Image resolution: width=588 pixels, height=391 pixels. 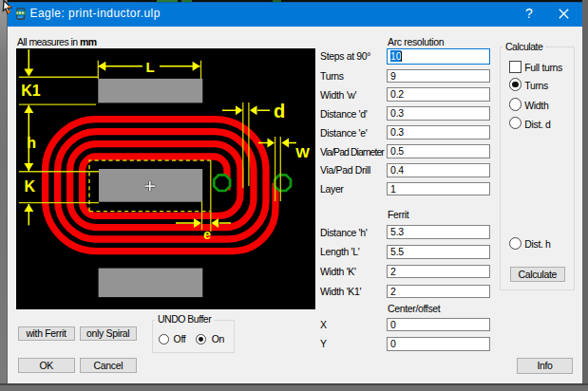 What do you see at coordinates (279, 111) in the screenshot?
I see `svg-text: d` at bounding box center [279, 111].